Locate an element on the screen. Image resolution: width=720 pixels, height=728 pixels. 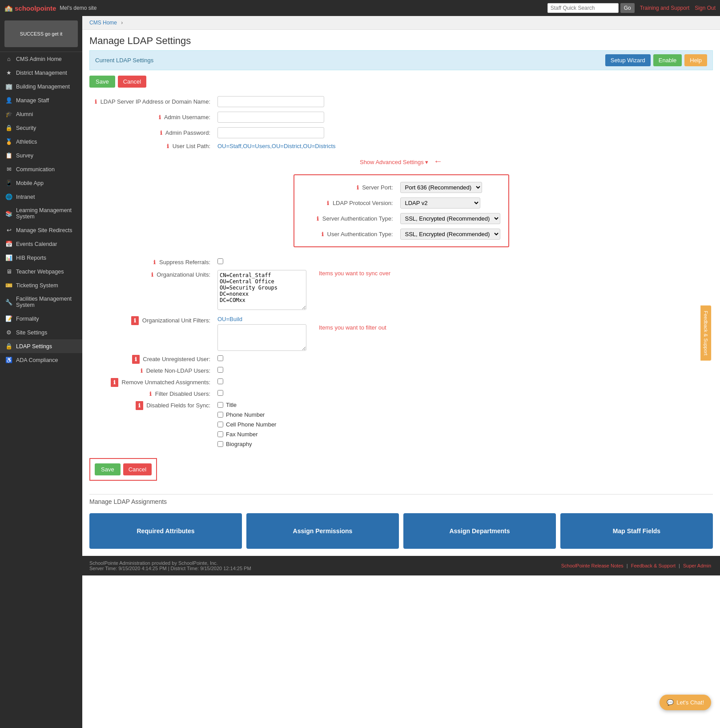
sidebar-item-intranet: 🌐 Intranet is located at coordinates (41, 197).